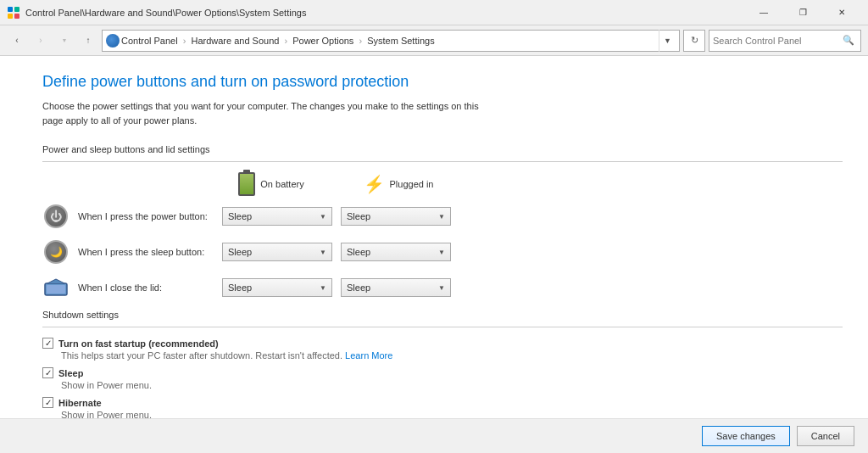  I want to click on minimize-button: —, so click(764, 13).